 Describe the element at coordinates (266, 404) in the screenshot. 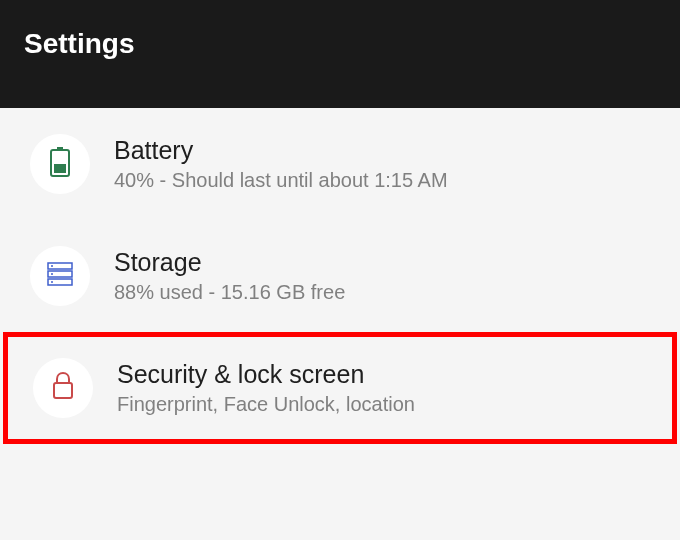

I see `settings-item-subtitle: Fingerprint, Face Unlock, location` at that location.